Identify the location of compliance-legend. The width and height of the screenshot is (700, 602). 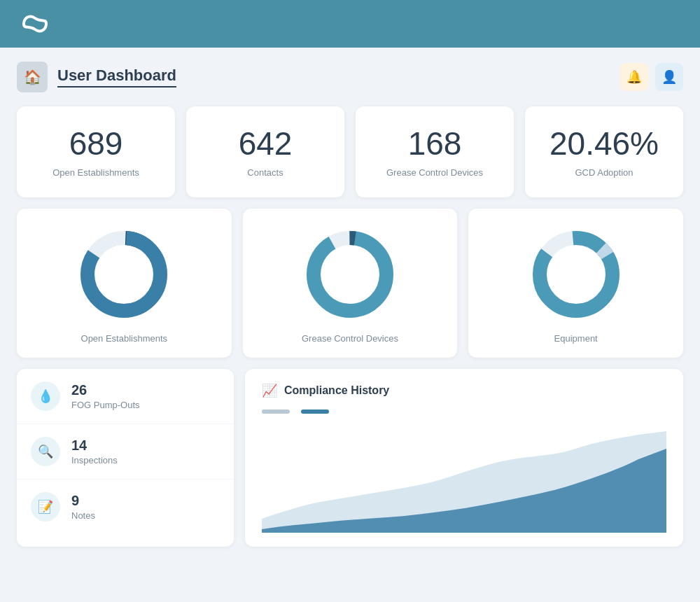
(464, 412).